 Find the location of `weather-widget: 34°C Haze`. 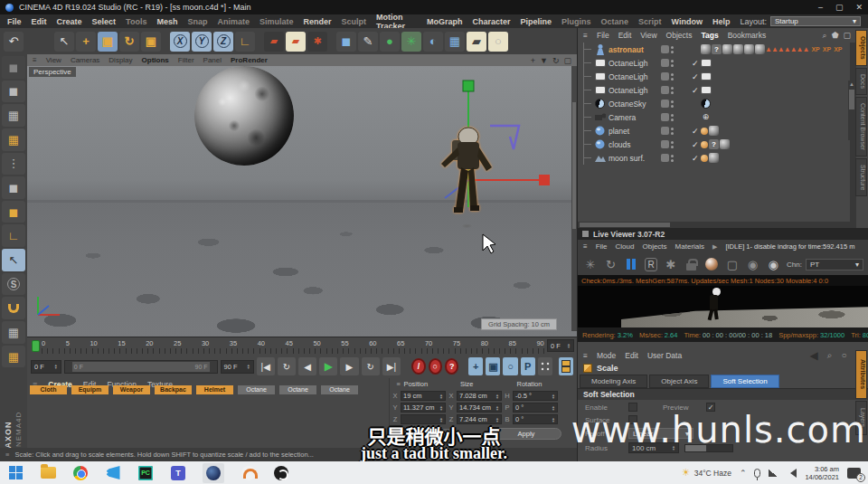

weather-widget: 34°C Haze is located at coordinates (707, 472).